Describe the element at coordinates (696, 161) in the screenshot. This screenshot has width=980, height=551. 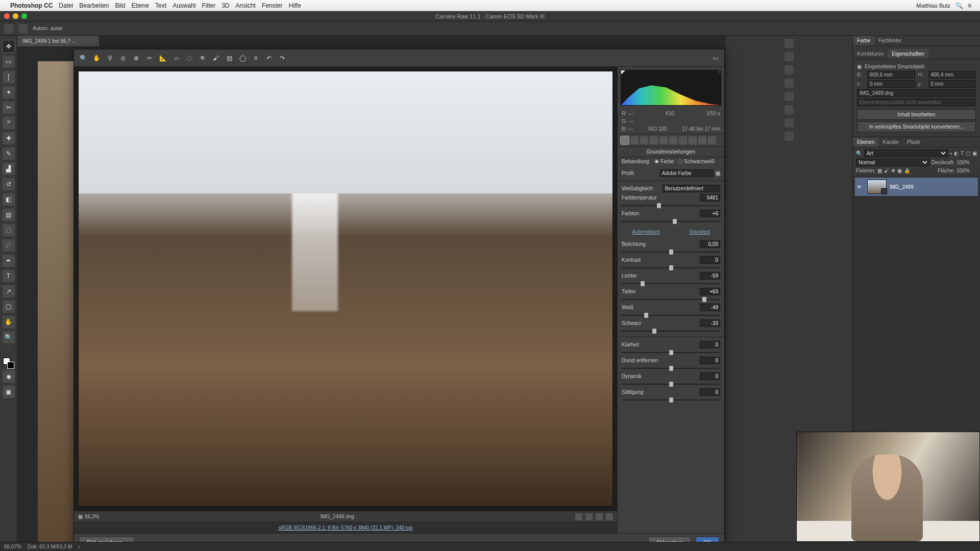
I see `treatment-bw: Schwarzweiß` at that location.